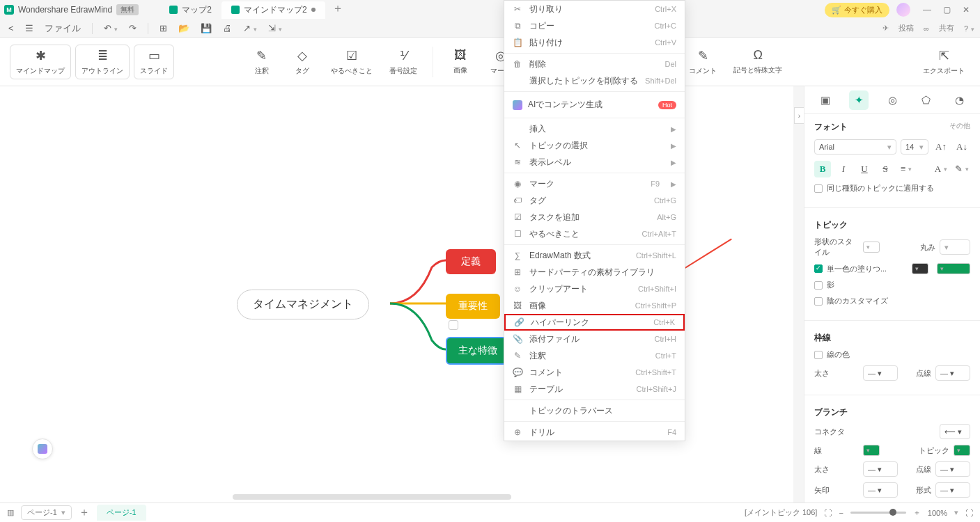 The height and width of the screenshot is (522, 980). What do you see at coordinates (903, 10) in the screenshot?
I see `user-avatar` at bounding box center [903, 10].